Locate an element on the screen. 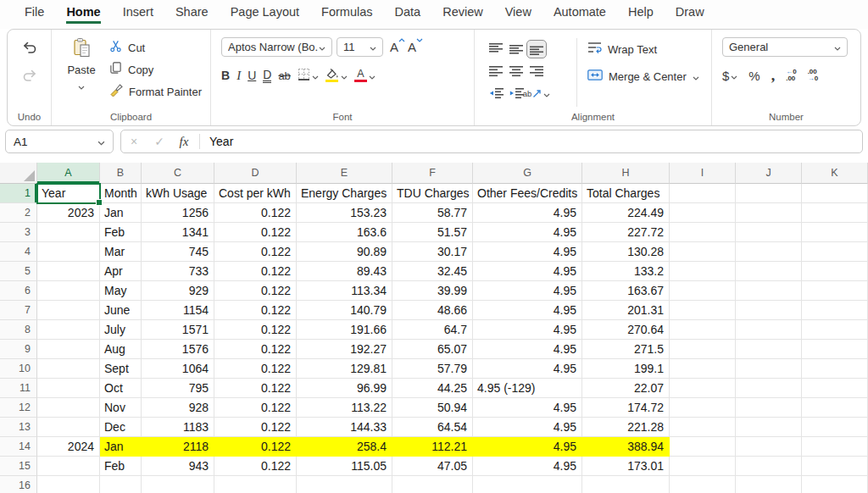 The image size is (868, 493). cell-H4: 130.28 is located at coordinates (626, 252).